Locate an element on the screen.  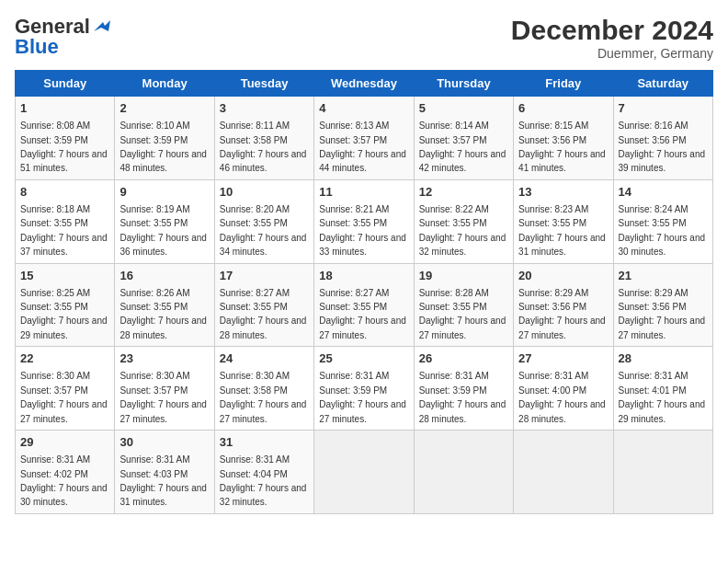
week-row-2: 8Sunrise: 8:18 AMSunset: 3:55 PMDaylight… is located at coordinates (364, 221).